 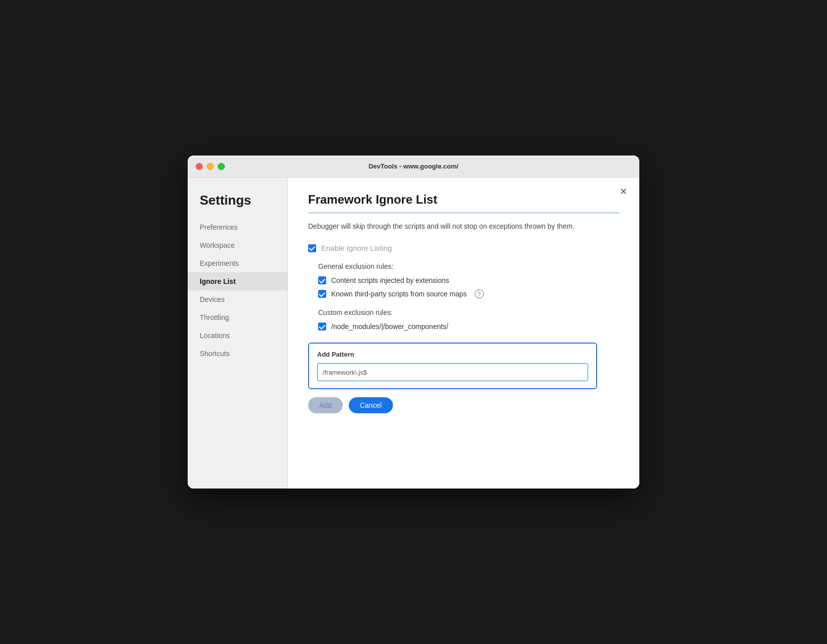 I want to click on node-modules-label: /node_modules/|/bower_components/, so click(x=389, y=327).